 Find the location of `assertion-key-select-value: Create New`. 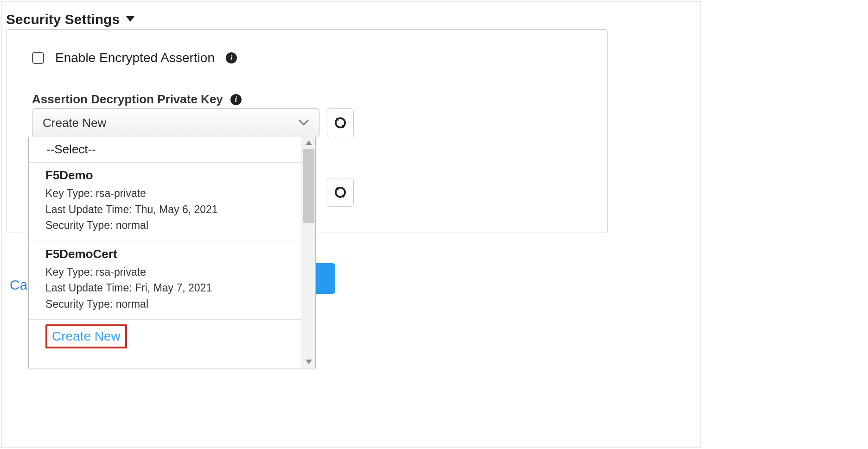

assertion-key-select-value: Create New is located at coordinates (74, 123).